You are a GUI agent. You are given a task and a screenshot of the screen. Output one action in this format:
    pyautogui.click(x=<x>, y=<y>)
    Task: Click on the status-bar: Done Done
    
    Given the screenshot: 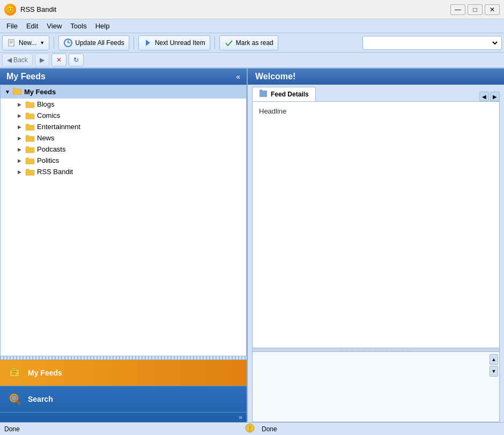 What is the action you would take?
    pyautogui.click(x=252, y=429)
    